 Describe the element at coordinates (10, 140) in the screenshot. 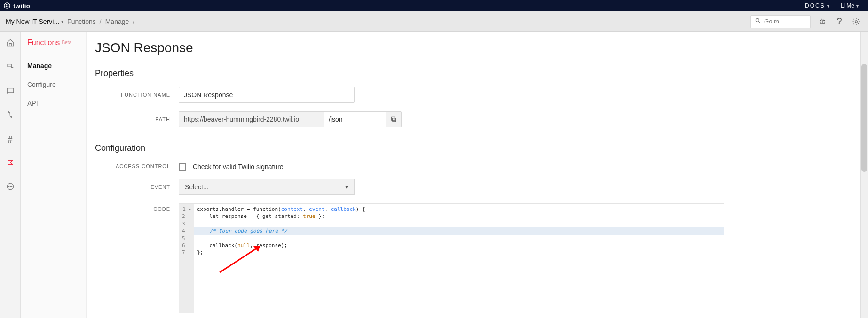

I see `hash-icon: #` at that location.